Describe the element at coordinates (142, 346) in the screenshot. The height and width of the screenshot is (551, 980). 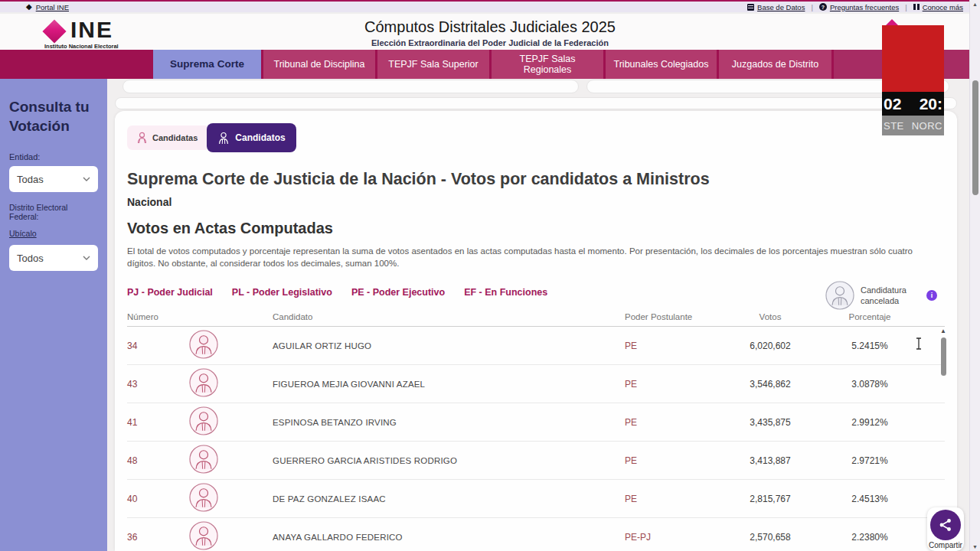
I see `row-numero: 34` at that location.